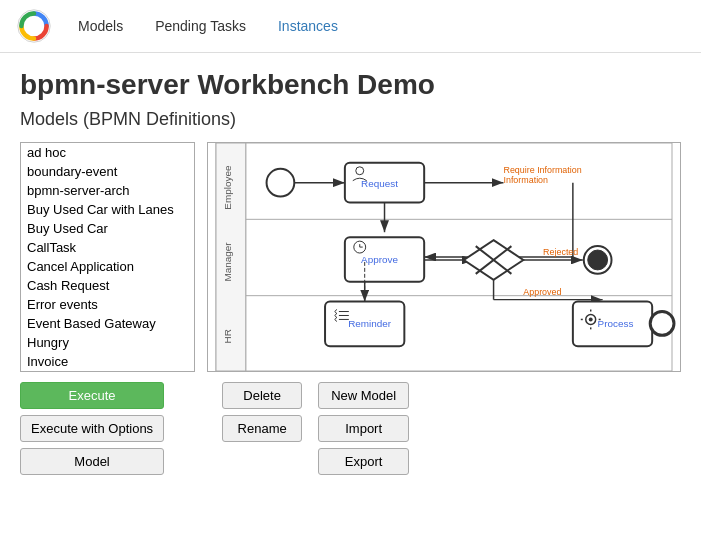 The image size is (701, 554). What do you see at coordinates (108, 248) in the screenshot?
I see `list-item: CallTask` at bounding box center [108, 248].